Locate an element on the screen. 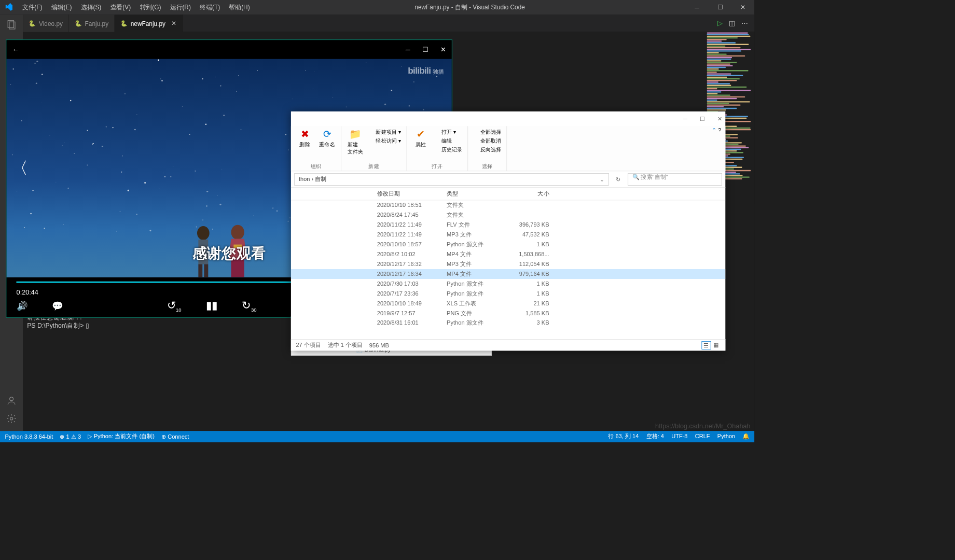 The image size is (955, 560). file-row: 2020/8/31 16:01Python 源文件3 KB is located at coordinates (508, 324).